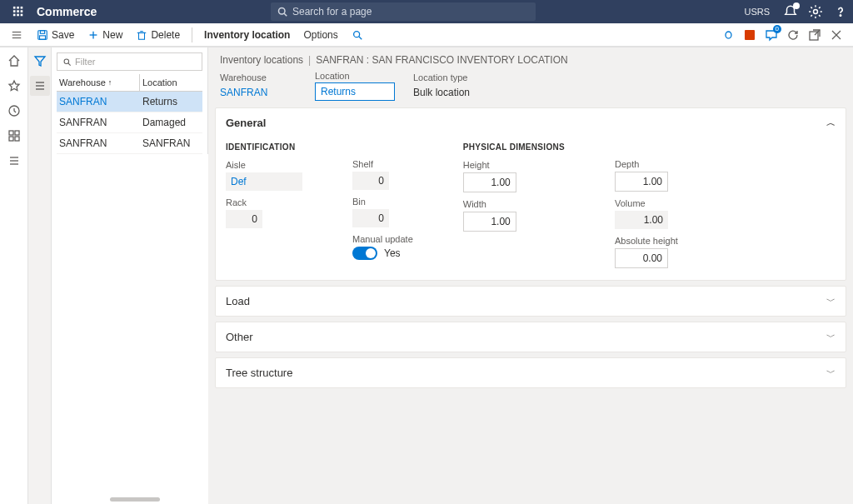 This screenshot has width=853, height=504. I want to click on modules-icon, so click(14, 161).